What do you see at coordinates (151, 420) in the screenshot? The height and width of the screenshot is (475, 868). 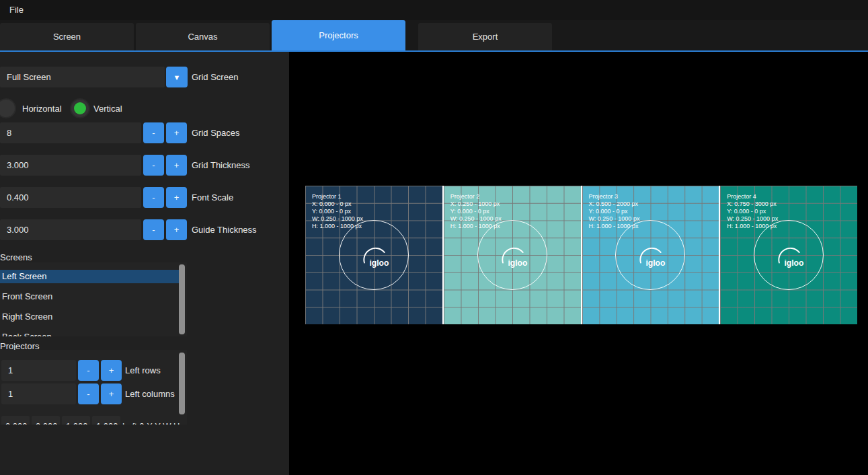 I see `left0-xywh-label: Left 0 X Y W H` at bounding box center [151, 420].